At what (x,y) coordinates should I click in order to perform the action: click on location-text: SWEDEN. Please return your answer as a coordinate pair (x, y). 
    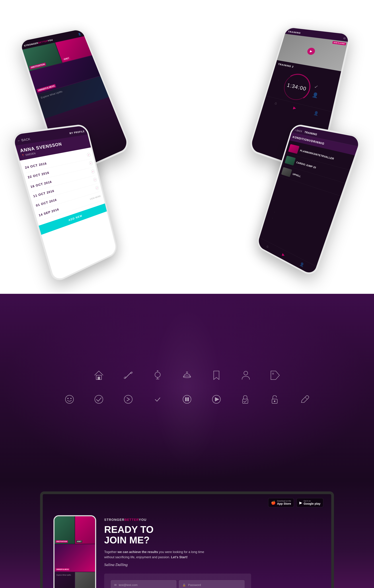
    Looking at the image, I should click on (30, 154).